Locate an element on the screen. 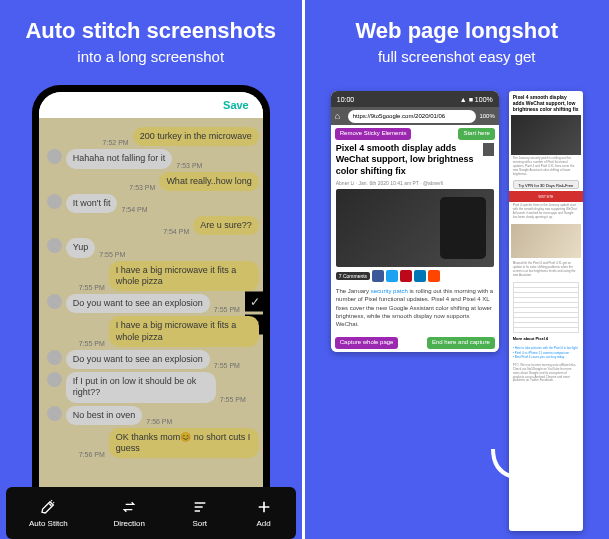 This screenshot has height=539, width=609. swap-icon is located at coordinates (129, 507).